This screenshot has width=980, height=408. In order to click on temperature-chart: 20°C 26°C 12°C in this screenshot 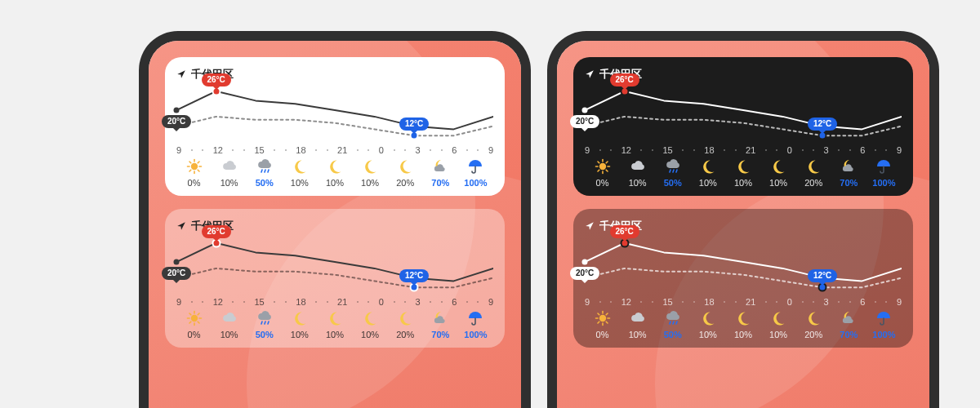, I will do `click(335, 113)`.